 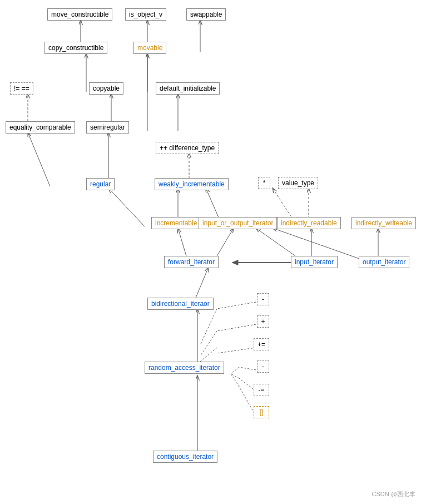 I want to click on node-pluseq: +=, so click(x=261, y=344).